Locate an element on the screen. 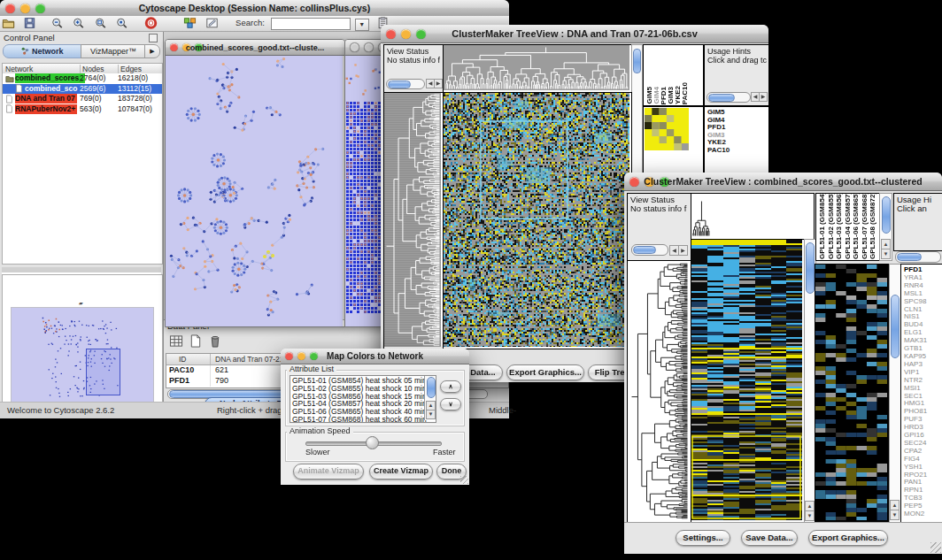 This screenshot has height=560, width=942. main-titlebar: Cytoscape Desktop (Session Name: collins… is located at coordinates (255, 9).